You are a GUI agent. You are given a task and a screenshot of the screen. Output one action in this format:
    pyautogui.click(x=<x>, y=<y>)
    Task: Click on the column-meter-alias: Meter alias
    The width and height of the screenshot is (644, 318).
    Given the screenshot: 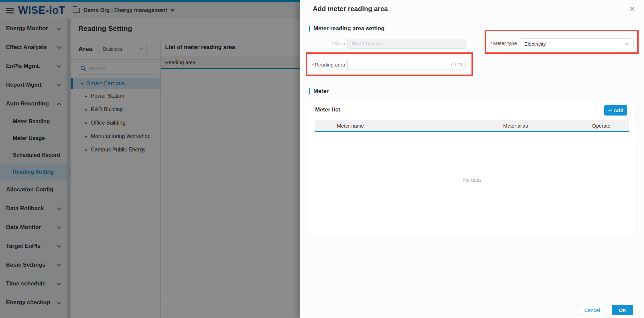 What is the action you would take?
    pyautogui.click(x=516, y=126)
    